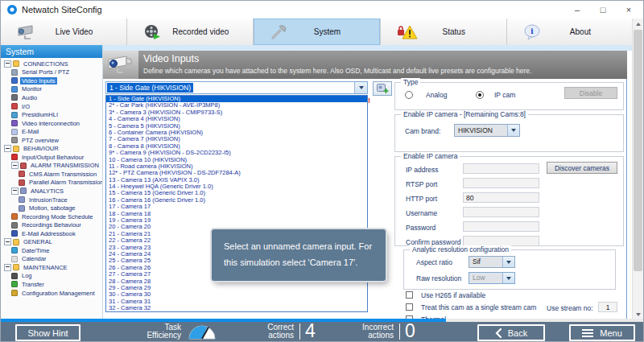 The height and width of the screenshot is (342, 644). What do you see at coordinates (14, 233) in the screenshot?
I see `addressbook-icon` at bounding box center [14, 233].